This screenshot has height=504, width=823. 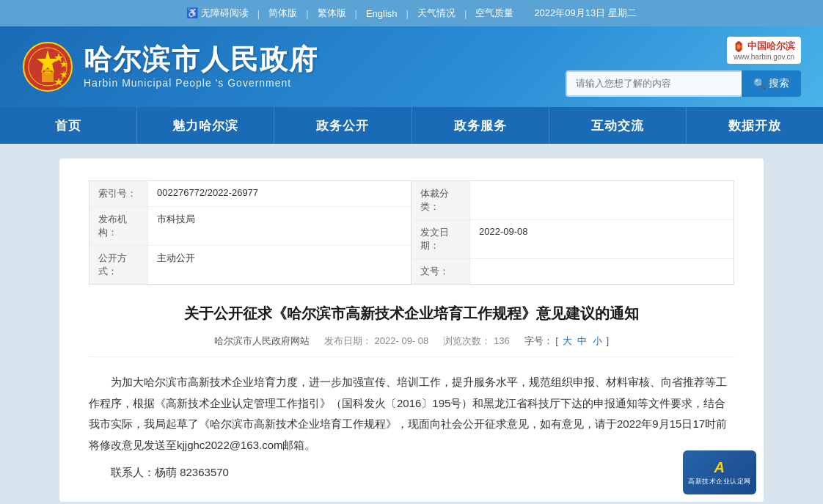 I want to click on meta-key-opentype: 公开方式：, so click(x=119, y=265).